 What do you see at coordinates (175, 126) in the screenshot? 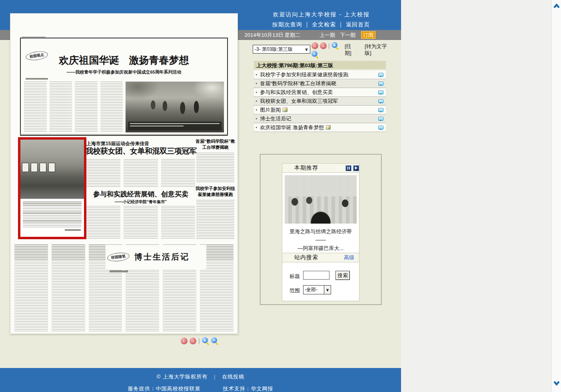
I see `photo-caption` at bounding box center [175, 126].